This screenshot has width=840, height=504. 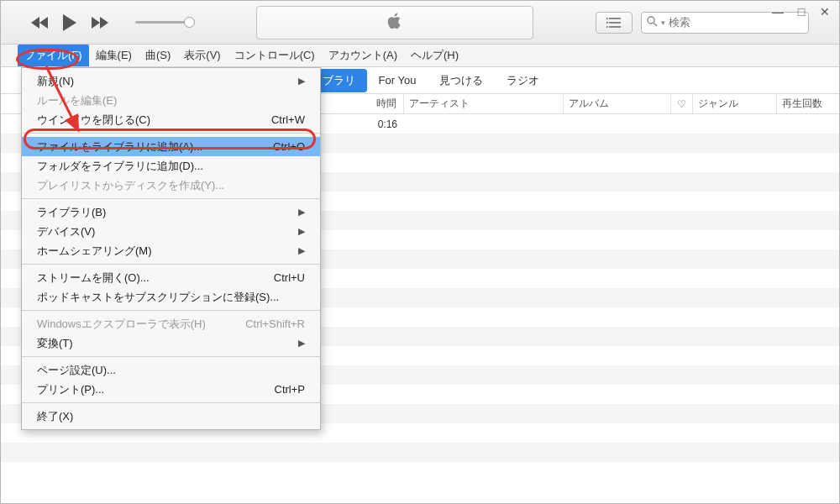 I want to click on maximize-button: □, so click(x=801, y=12).